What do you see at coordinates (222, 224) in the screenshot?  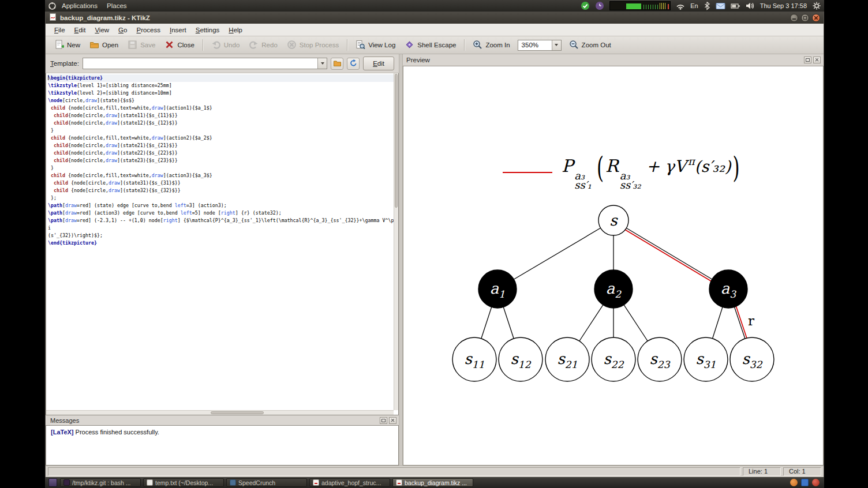 I see `code-line-20: \path[draw=red] (-2.3,1) -- +(1,0) node[…` at bounding box center [222, 224].